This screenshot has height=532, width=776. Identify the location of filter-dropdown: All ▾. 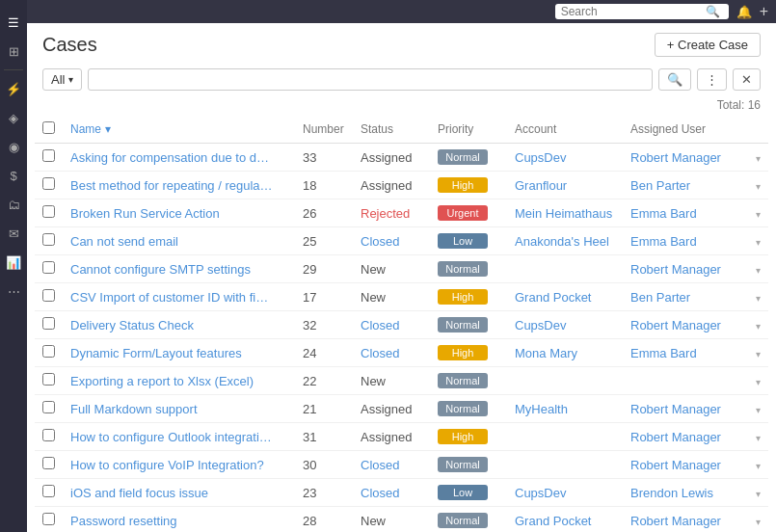
(62, 79).